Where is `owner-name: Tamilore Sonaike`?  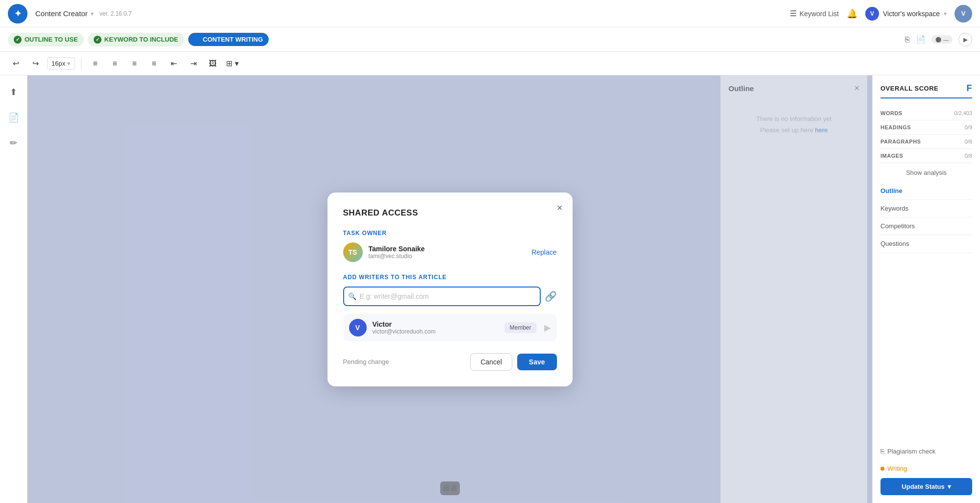 owner-name: Tamilore Sonaike is located at coordinates (447, 249).